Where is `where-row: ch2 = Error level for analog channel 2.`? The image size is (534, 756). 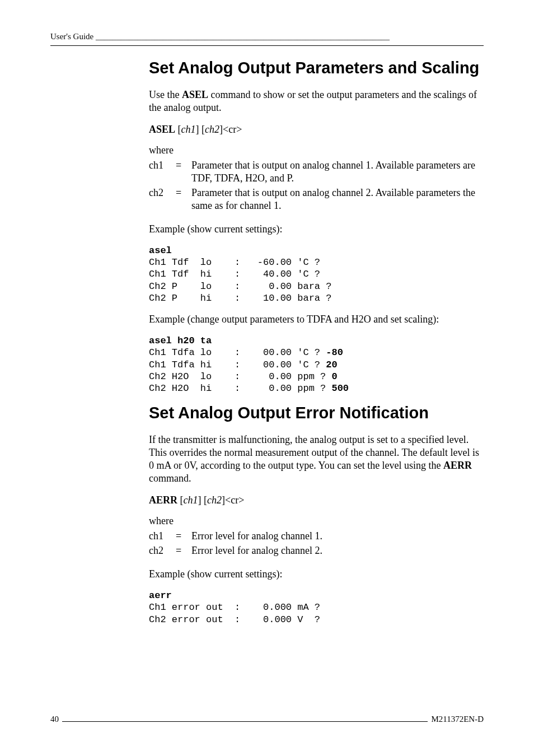
where-row: ch2 = Error level for analog channel 2. is located at coordinates (237, 552).